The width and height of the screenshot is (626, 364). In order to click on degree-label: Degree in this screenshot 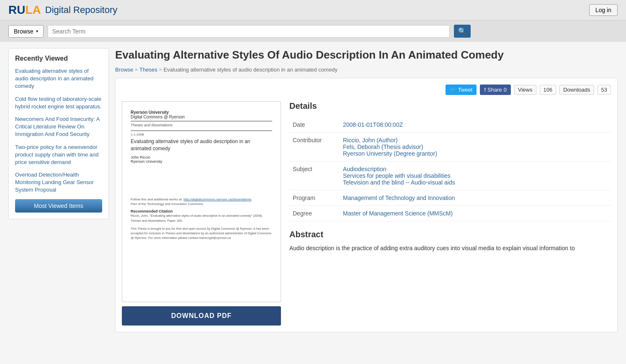, I will do `click(314, 213)`.